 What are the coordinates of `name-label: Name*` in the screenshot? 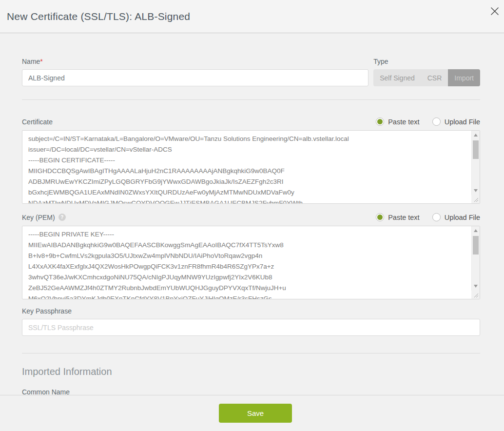 It's located at (195, 61).